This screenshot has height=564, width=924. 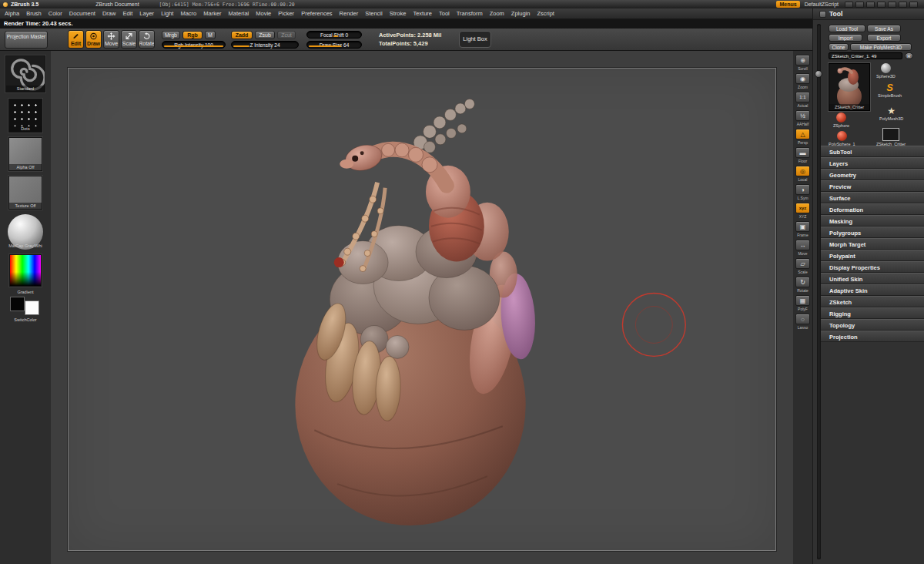 What do you see at coordinates (422, 14) in the screenshot?
I see `menu-texture: Texture` at bounding box center [422, 14].